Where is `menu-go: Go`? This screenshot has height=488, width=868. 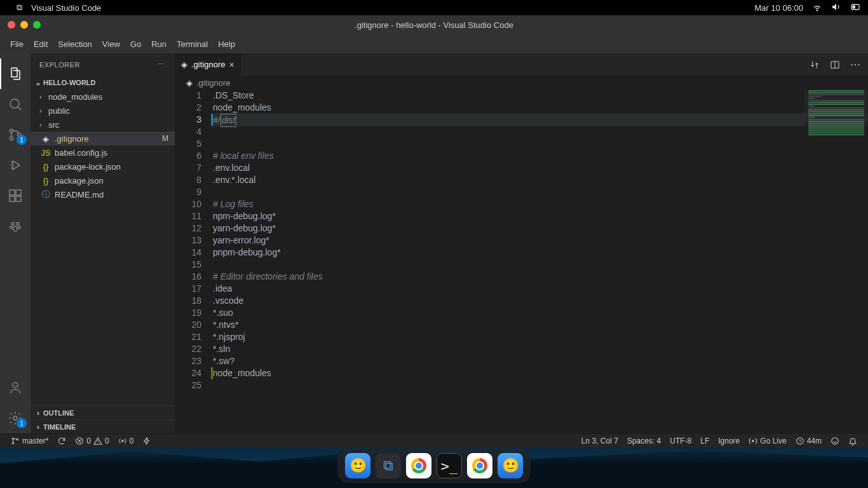 menu-go: Go is located at coordinates (136, 44).